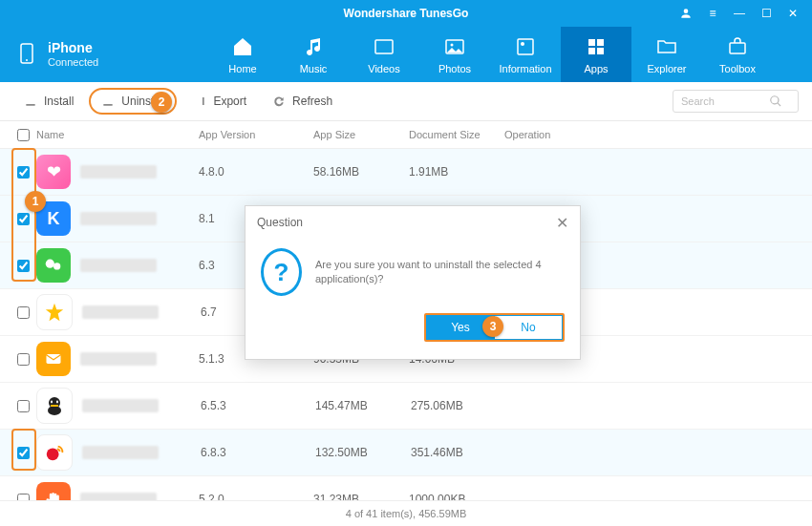 The image size is (812, 526). Describe the element at coordinates (737, 54) in the screenshot. I see `nav-toolbox: Toolbox` at that location.